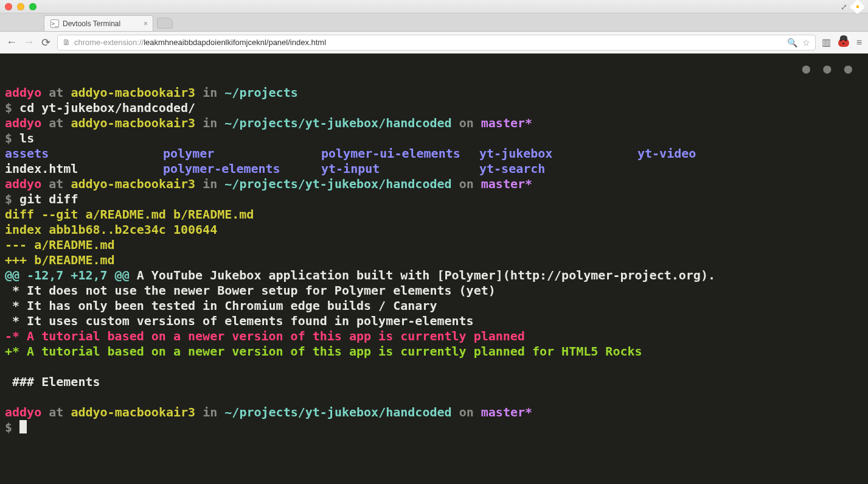 Image resolution: width=868 pixels, height=484 pixels. What do you see at coordinates (844, 7) in the screenshot?
I see `fullscreen-icon: ⤢` at bounding box center [844, 7].